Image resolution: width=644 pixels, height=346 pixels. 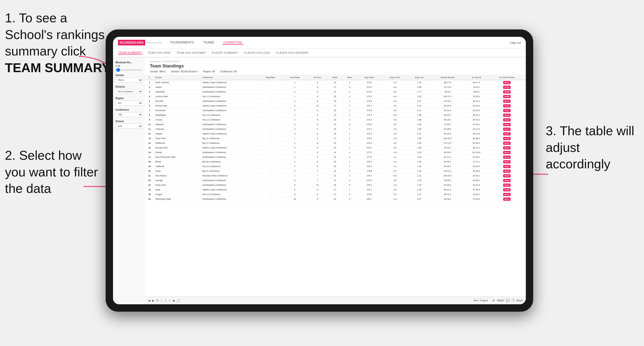 I want to click on cell-vs50-pts: 80.94, so click(x=507, y=125).